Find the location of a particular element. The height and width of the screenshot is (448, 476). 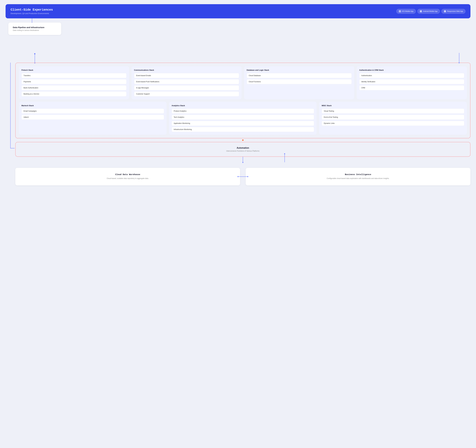

comm-item-2: In-app Messages is located at coordinates (187, 88).